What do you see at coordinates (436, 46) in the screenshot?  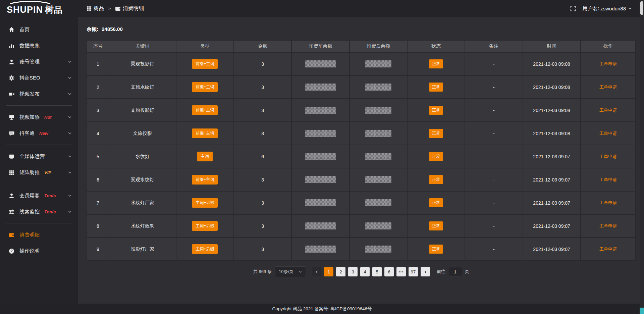 I see `column-header-6: 状态` at bounding box center [436, 46].